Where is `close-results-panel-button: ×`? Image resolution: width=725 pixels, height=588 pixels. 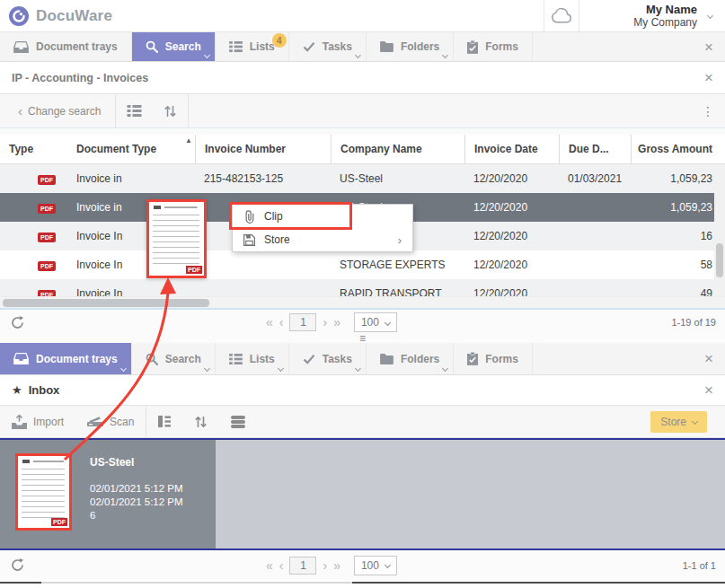
close-results-panel-button: × is located at coordinates (709, 77).